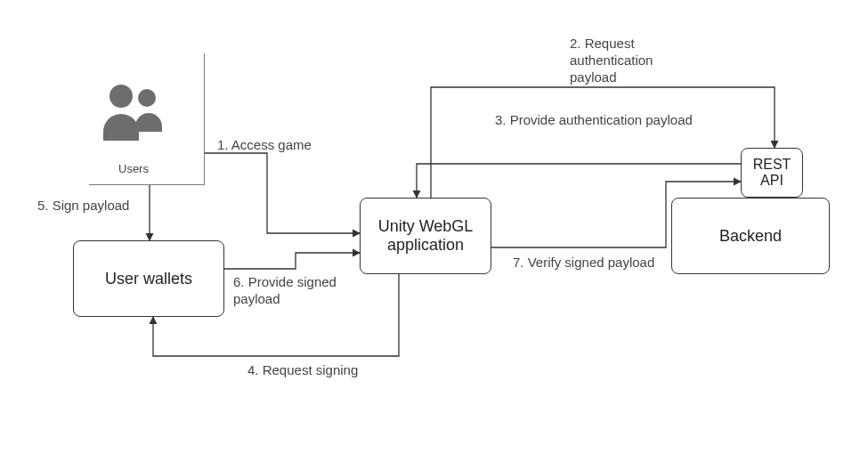  Describe the element at coordinates (84, 207) in the screenshot. I see `label-sign-payload: 5. Sign payload` at that location.